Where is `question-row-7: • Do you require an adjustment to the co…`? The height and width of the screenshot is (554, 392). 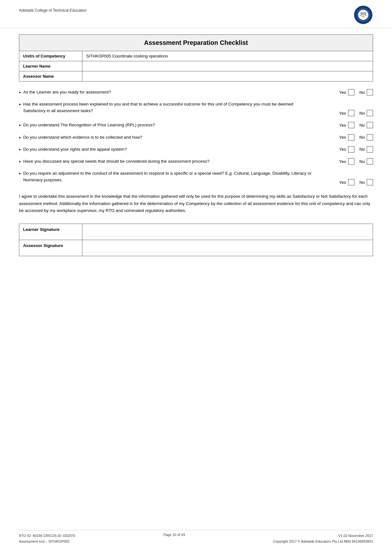 question-row-7: • Do you require an adjustment to the co… is located at coordinates (196, 178).